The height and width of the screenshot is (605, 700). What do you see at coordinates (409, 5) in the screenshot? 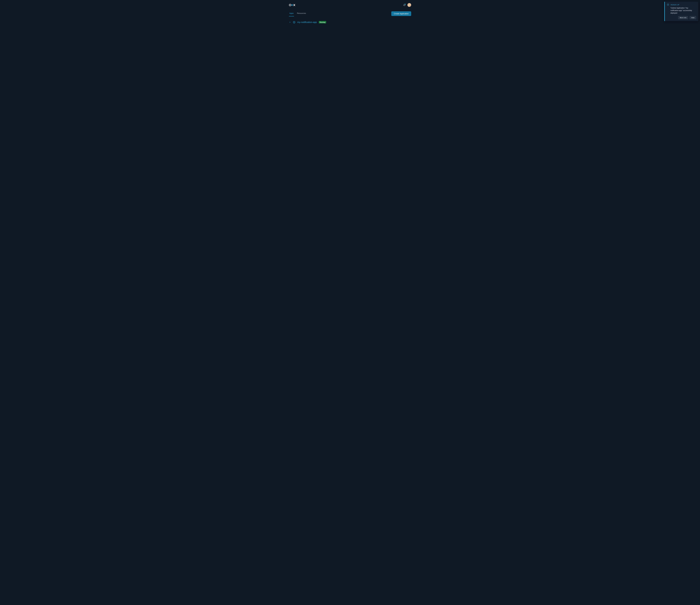
I see `user-avatar` at bounding box center [409, 5].